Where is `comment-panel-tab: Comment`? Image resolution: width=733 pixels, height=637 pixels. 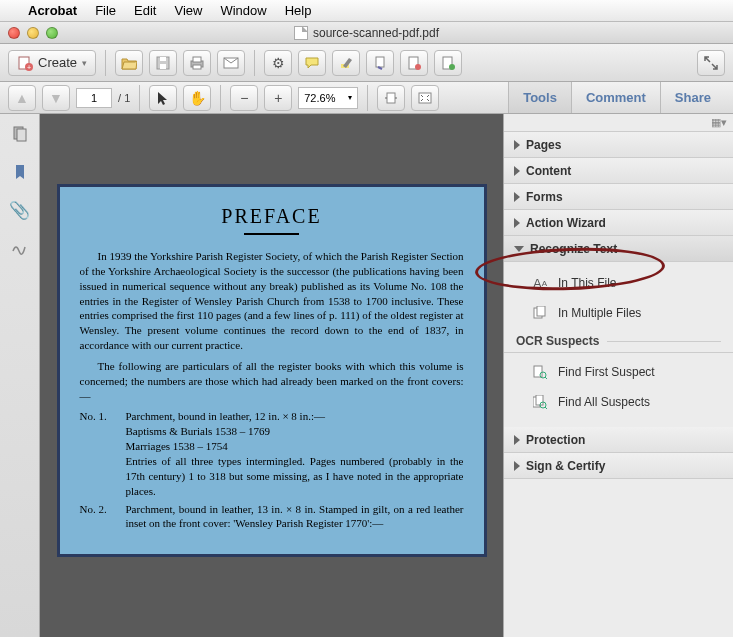 comment-panel-tab: Comment is located at coordinates (616, 98).